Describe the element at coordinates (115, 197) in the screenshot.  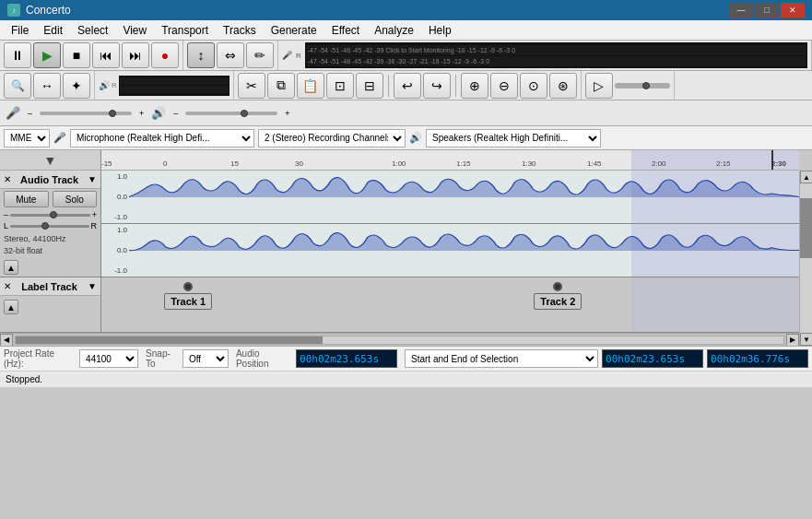
I see `y-mid-1: 0.0` at that location.